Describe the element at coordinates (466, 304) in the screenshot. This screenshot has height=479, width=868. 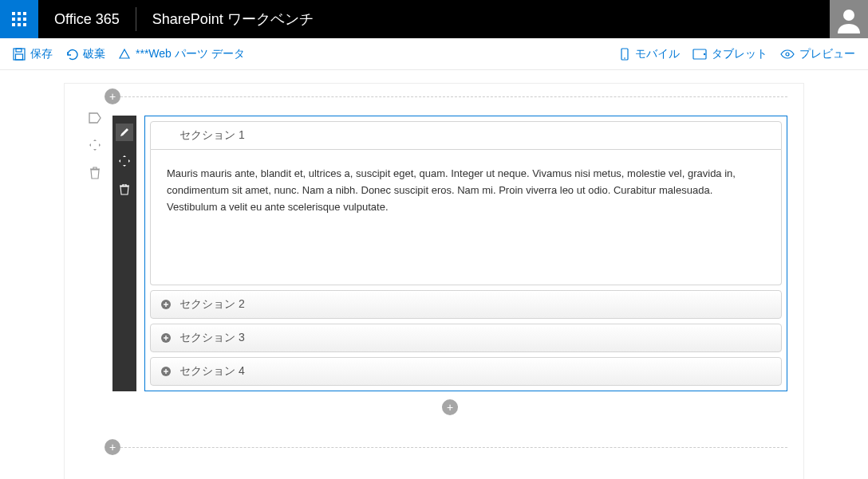
I see `accordion-header: セクション 2` at that location.